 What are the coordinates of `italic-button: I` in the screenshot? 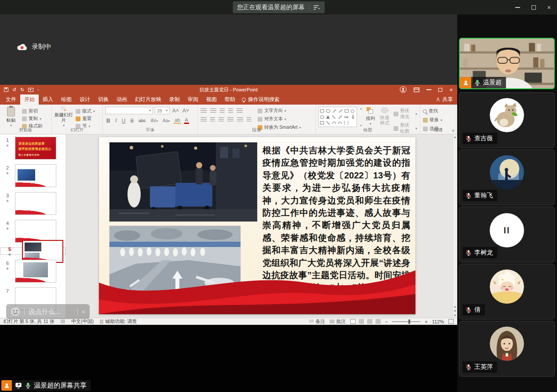 It's located at (116, 120).